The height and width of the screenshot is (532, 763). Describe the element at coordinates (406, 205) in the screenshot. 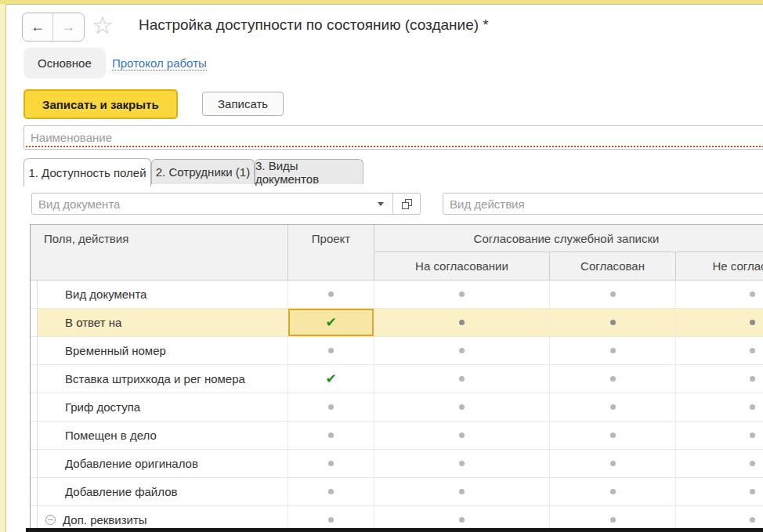

I see `open-list-icon` at that location.